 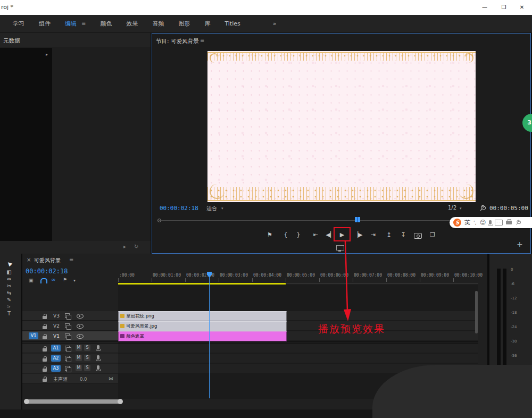 I want to click on track-name: V1, so click(x=56, y=336).